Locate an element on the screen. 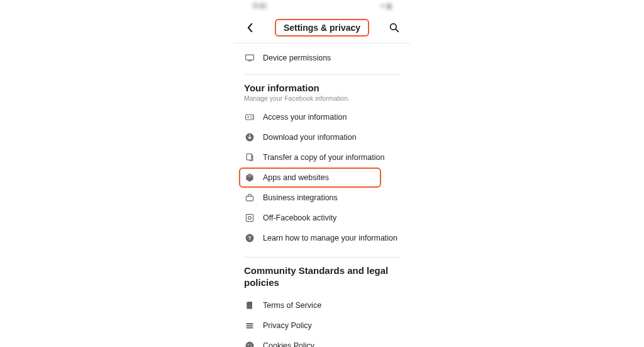 This screenshot has width=644, height=347. device-icon is located at coordinates (250, 58).